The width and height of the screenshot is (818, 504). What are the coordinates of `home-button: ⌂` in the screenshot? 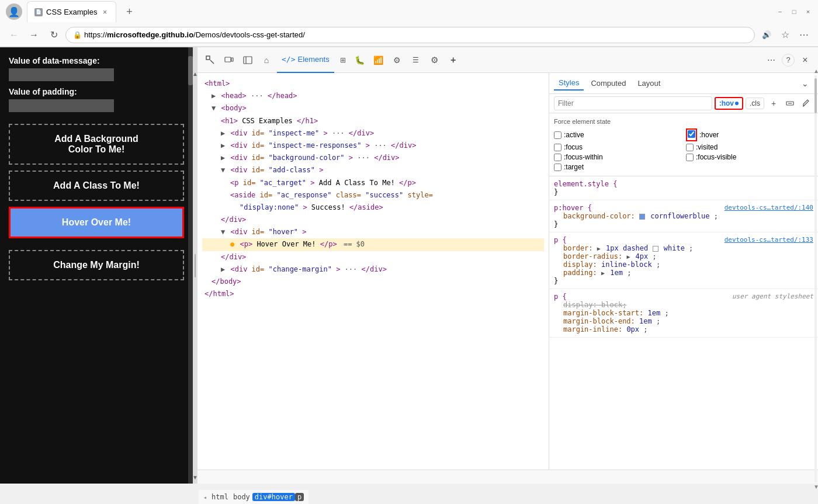 It's located at (266, 60).